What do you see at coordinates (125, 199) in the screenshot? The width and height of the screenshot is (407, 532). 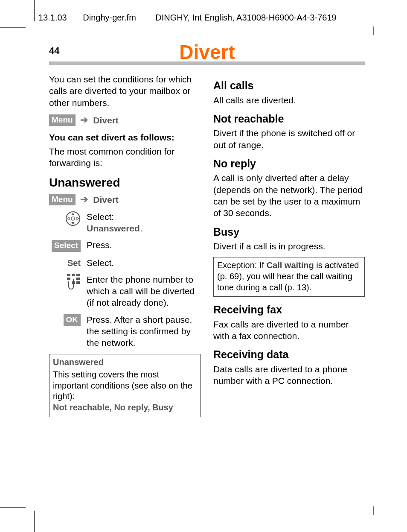 I see `nav-path-2: Menu ➔ Divert` at bounding box center [125, 199].